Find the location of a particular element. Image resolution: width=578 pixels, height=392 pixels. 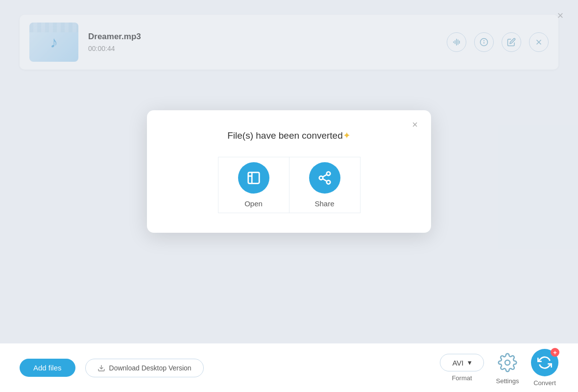

convert-plus-badge: + is located at coordinates (555, 352).